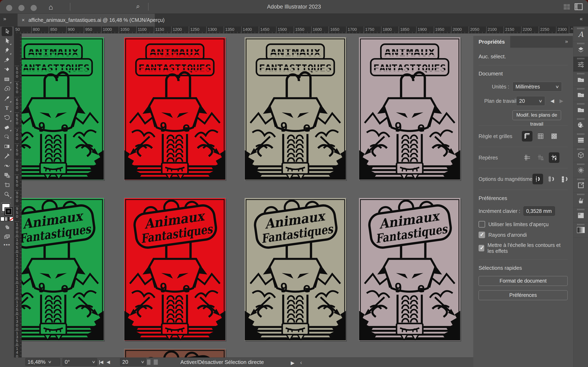 The height and width of the screenshot is (367, 588). Describe the element at coordinates (7, 79) in the screenshot. I see `rectangle-tool` at that location.